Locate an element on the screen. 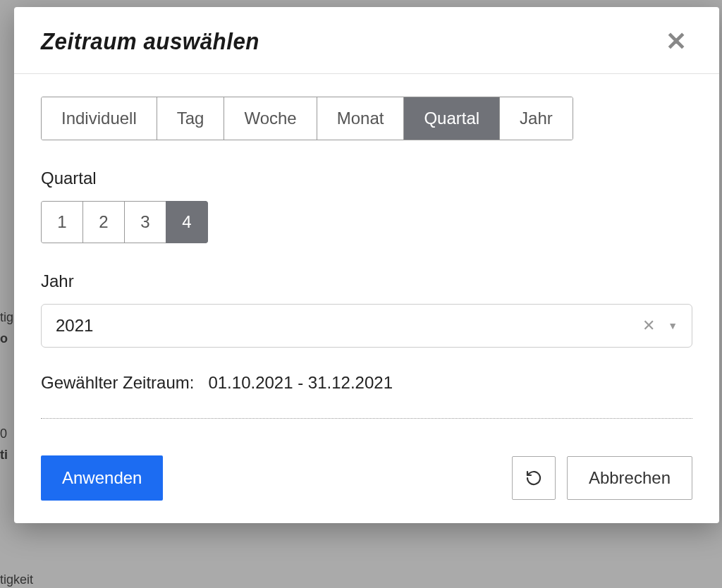 The image size is (722, 588). close-icon: ✕ is located at coordinates (676, 41).